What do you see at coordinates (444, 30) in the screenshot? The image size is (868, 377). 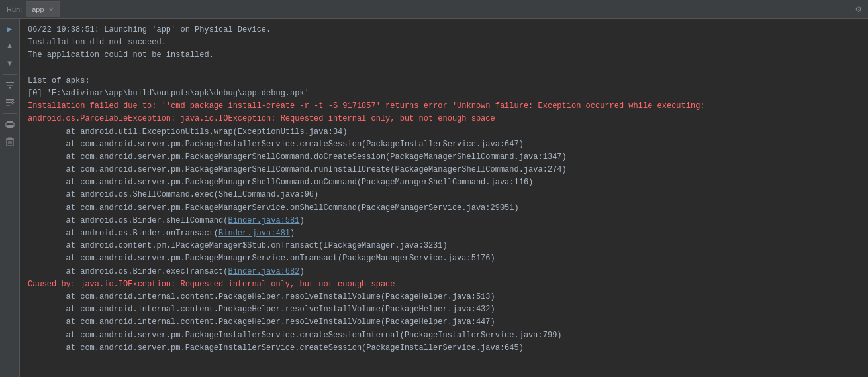 I see `log-line: 06/22 19:38:51: Launching 'app' on Physi…` at bounding box center [444, 30].